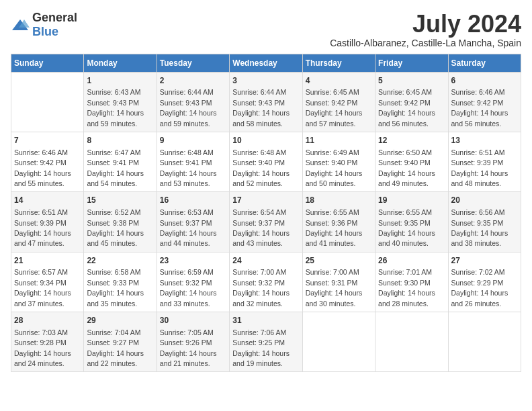  Describe the element at coordinates (116, 348) in the screenshot. I see `day-info: Sunrise: 7:04 AM Sunset: 9:27 PM Dayligh…` at that location.